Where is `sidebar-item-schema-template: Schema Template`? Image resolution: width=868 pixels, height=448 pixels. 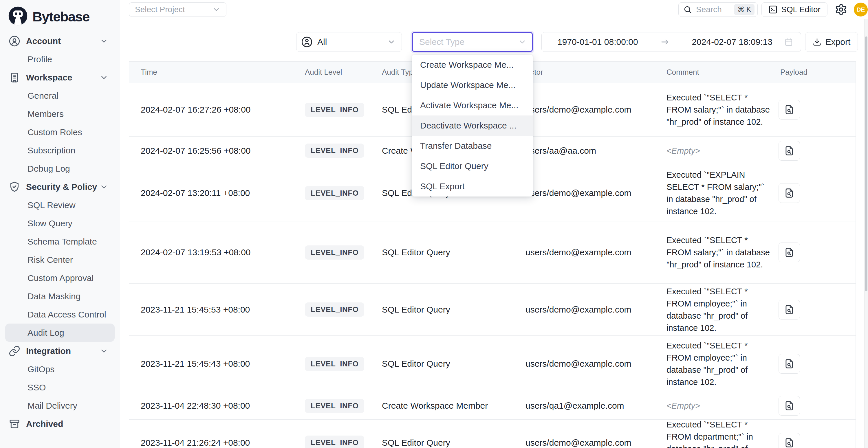
sidebar-item-schema-template: Schema Template is located at coordinates (60, 242).